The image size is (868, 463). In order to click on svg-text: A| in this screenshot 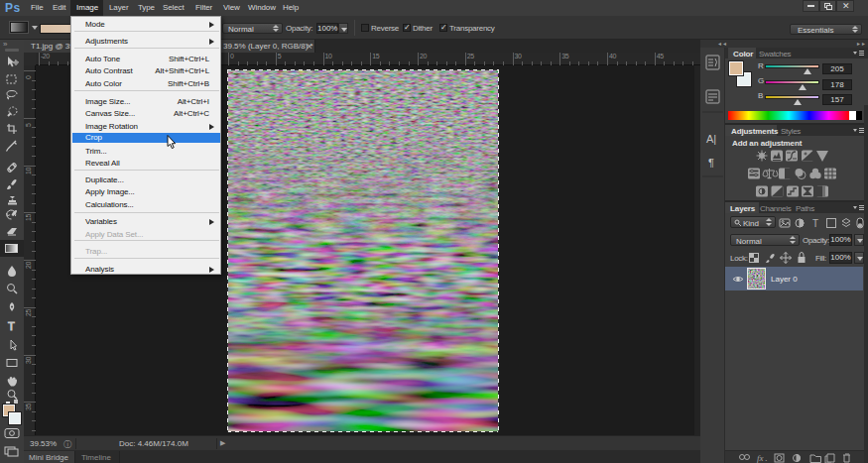, I will do `click(711, 139)`.